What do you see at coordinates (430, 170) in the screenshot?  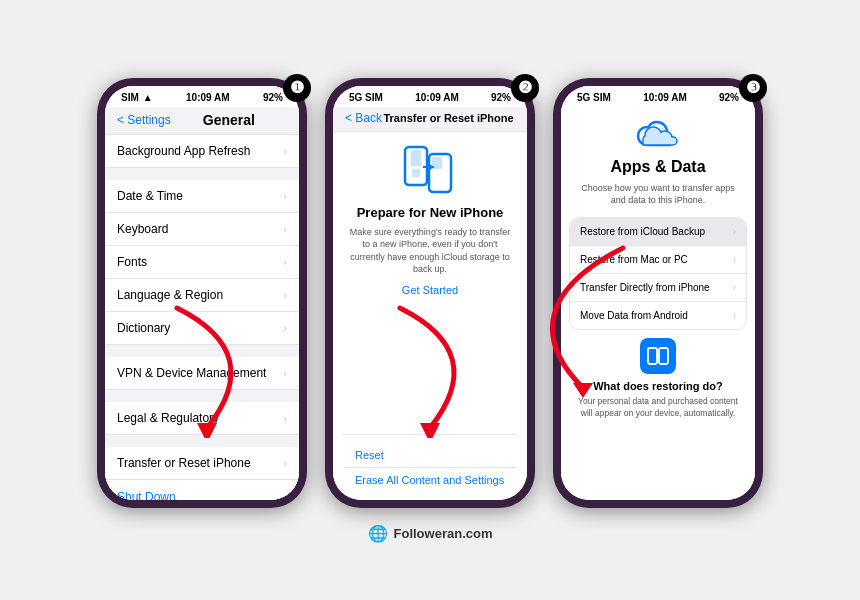 I see `phone-icon-area` at bounding box center [430, 170].